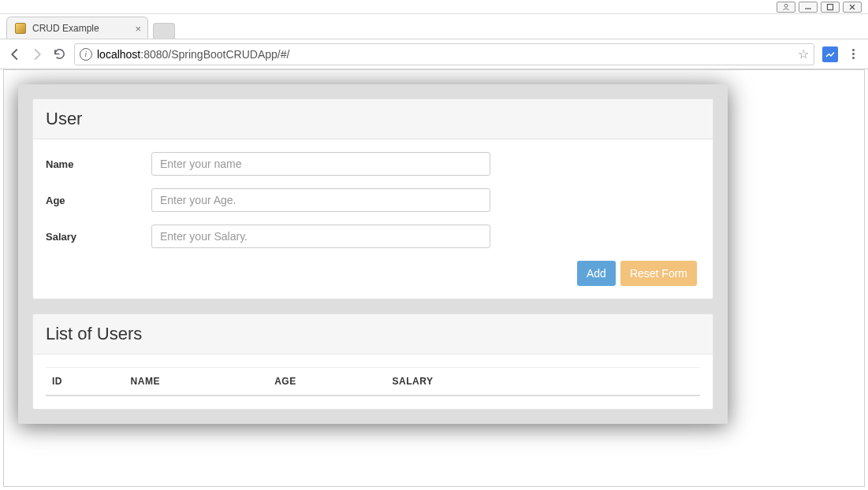 The width and height of the screenshot is (868, 490). What do you see at coordinates (808, 7) in the screenshot?
I see `minimize-button` at bounding box center [808, 7].